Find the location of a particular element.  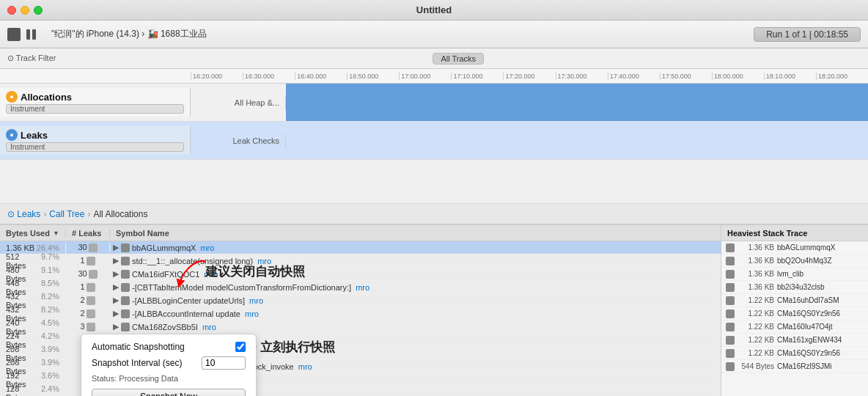

leaks-label: ● Leaks Instrument is located at coordinates (95, 141).